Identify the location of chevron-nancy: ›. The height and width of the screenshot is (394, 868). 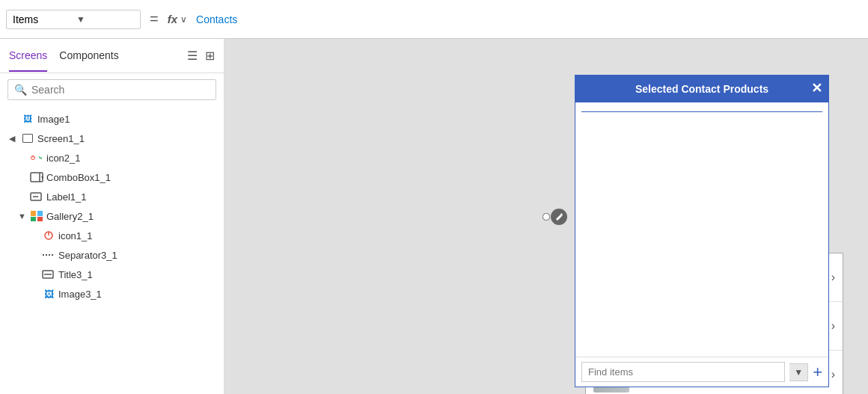
(834, 375).